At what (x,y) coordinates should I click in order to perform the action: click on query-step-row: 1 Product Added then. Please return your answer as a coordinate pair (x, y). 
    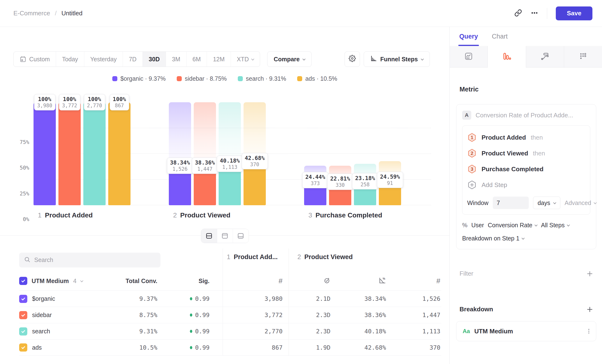
    Looking at the image, I should click on (526, 137).